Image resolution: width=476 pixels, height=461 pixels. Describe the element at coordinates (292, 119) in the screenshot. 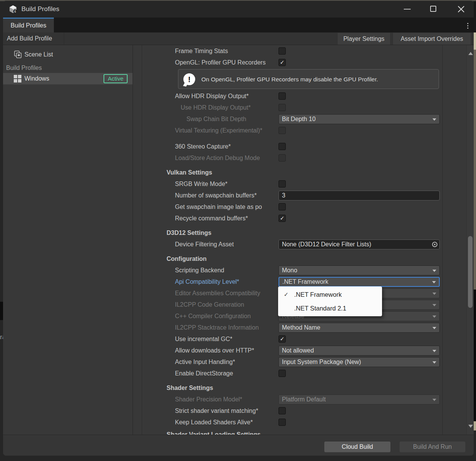

I see `setting-row-swap-chain-bit-depth: Swap Chain Bit DepthBit Depth 10` at that location.